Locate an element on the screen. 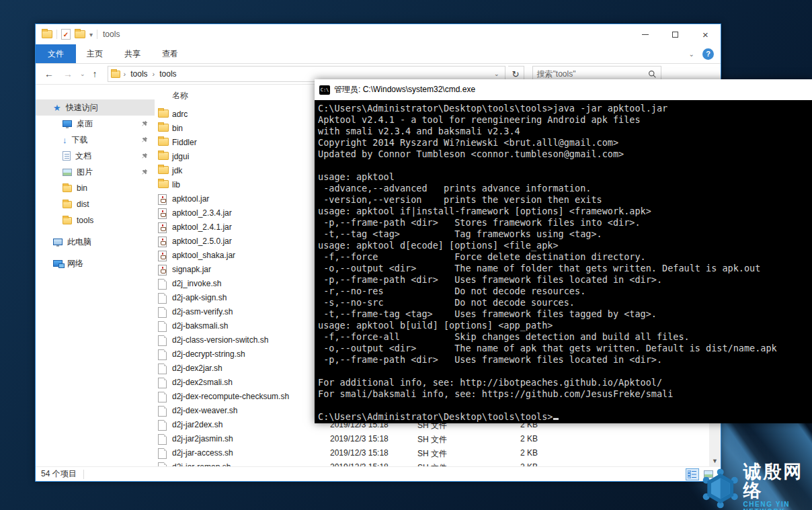 This screenshot has height=510, width=812. file-name: adrc is located at coordinates (180, 114).